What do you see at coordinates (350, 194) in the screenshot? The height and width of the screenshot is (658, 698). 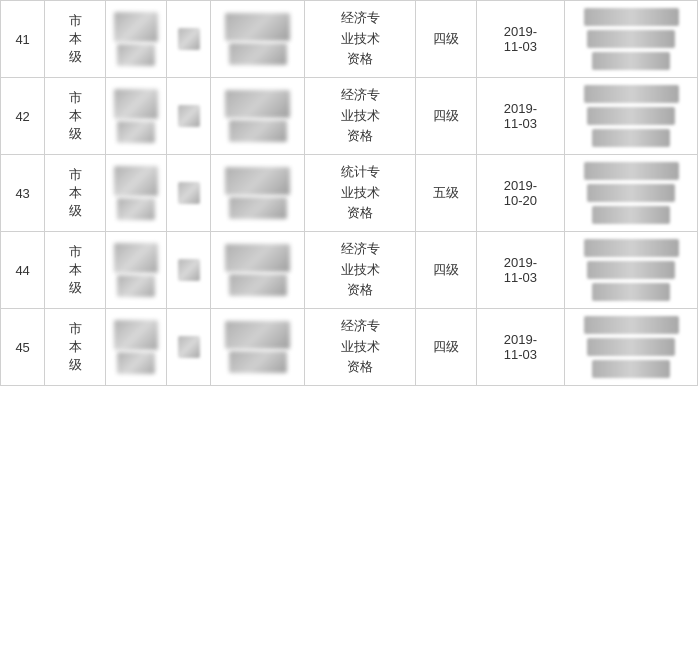 I see `table-row: 43 市本级 统计专业技术资格 五级 2019-10-20` at bounding box center [350, 194].